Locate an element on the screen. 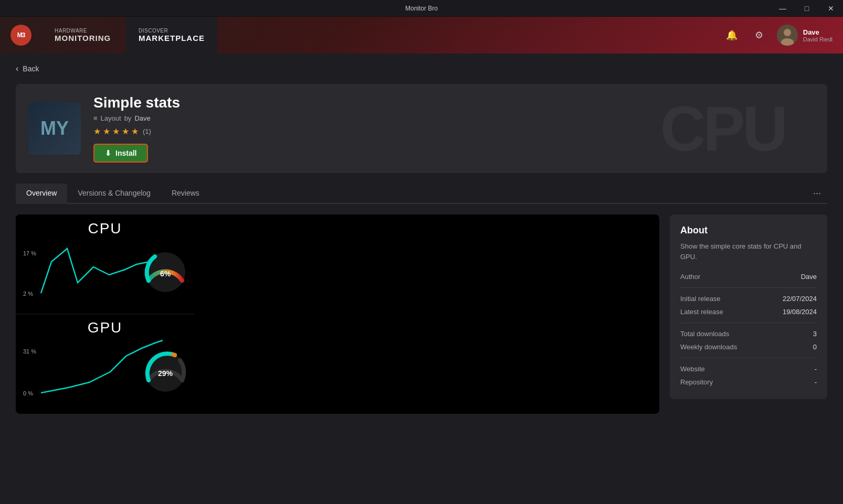 The image size is (843, 504). about-value-author: Dave is located at coordinates (809, 277).